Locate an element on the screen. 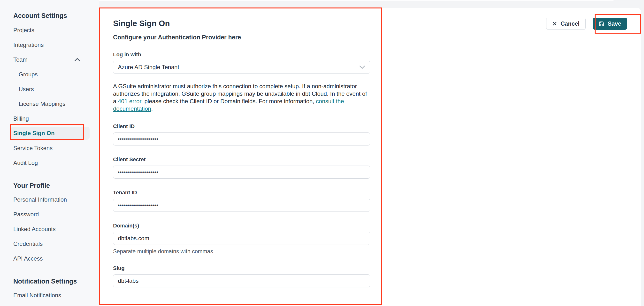 This screenshot has width=644, height=306. sidebar-item-users: Users is located at coordinates (50, 89).